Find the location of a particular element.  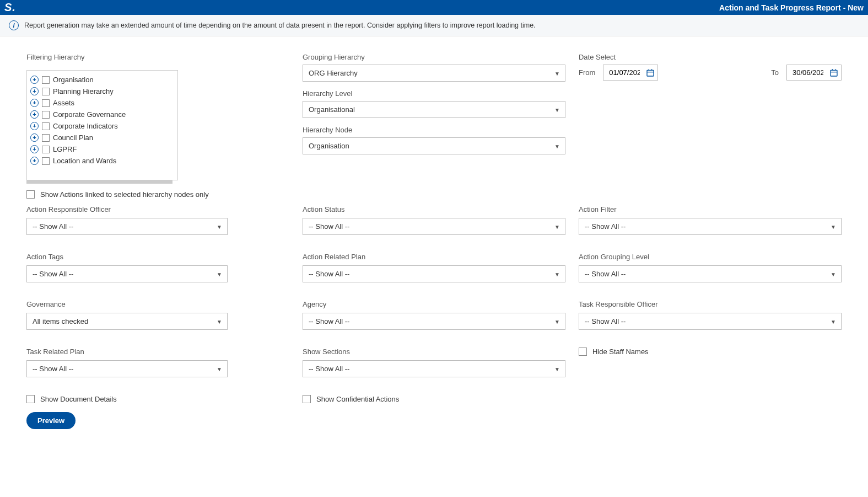

show-confidential-actions-checkbox is located at coordinates (306, 399).